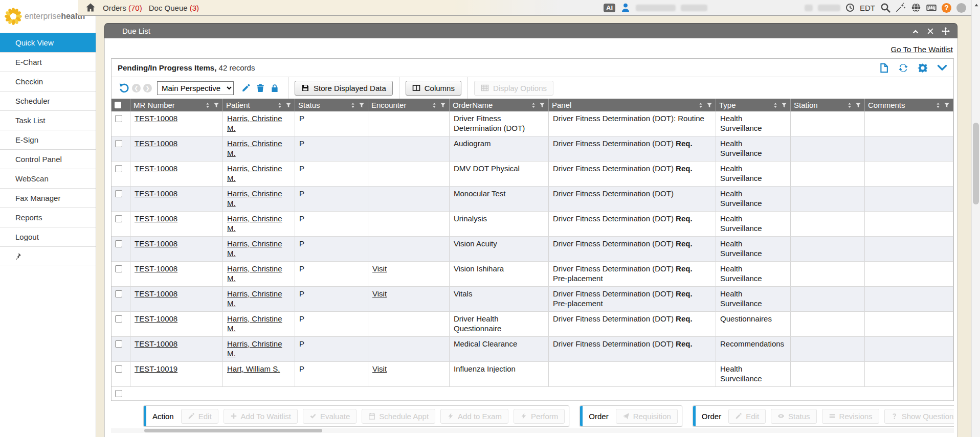  What do you see at coordinates (409, 105) in the screenshot?
I see `column-header-encounter: Encounter` at bounding box center [409, 105].